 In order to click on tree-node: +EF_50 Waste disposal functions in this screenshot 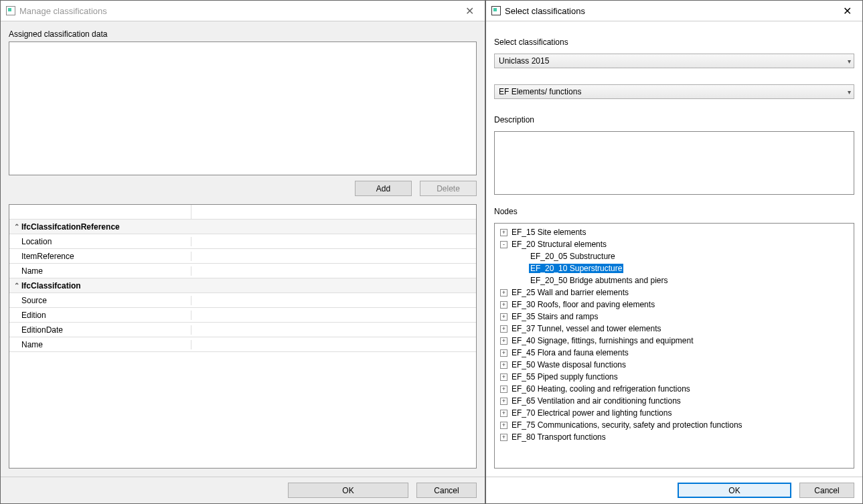, I will do `click(674, 365)`.